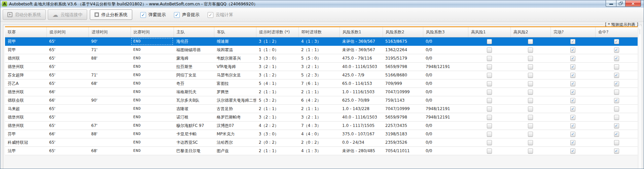  What do you see at coordinates (321, 67) in the screenshot?
I see `table-row: 德堡州联65'END拉芬斯堡VfR曼海姆3（2：1）3（2：1）40.0 - 1…` at bounding box center [321, 67].